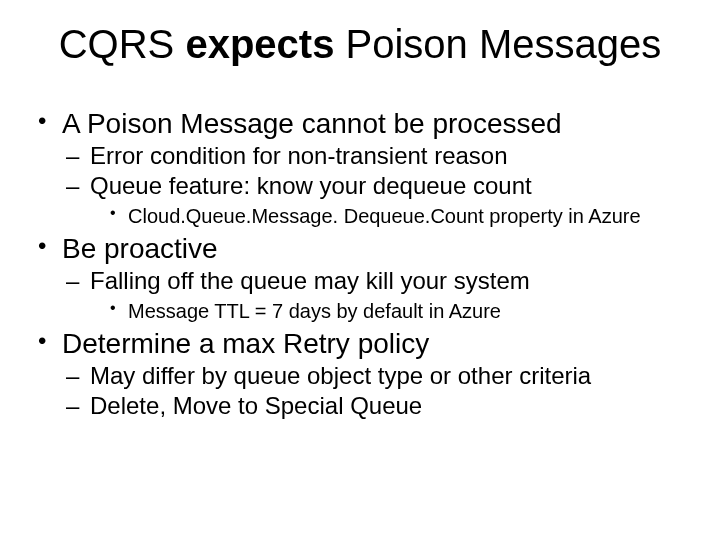 This screenshot has width=720, height=540. What do you see at coordinates (390, 216) in the screenshot?
I see `sub-sub-list: Cloud.Queue.Message. Dequeue.Count prope…` at bounding box center [390, 216].